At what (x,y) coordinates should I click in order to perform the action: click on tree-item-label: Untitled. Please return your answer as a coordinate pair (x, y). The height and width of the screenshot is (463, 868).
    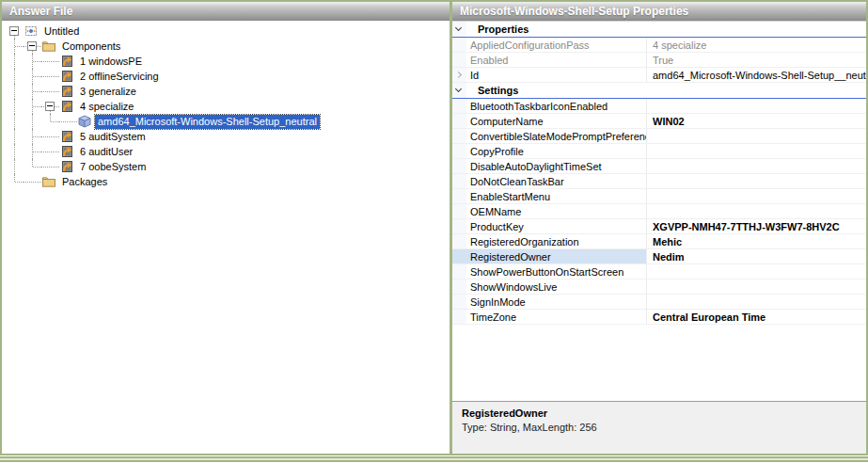
    Looking at the image, I should click on (62, 32).